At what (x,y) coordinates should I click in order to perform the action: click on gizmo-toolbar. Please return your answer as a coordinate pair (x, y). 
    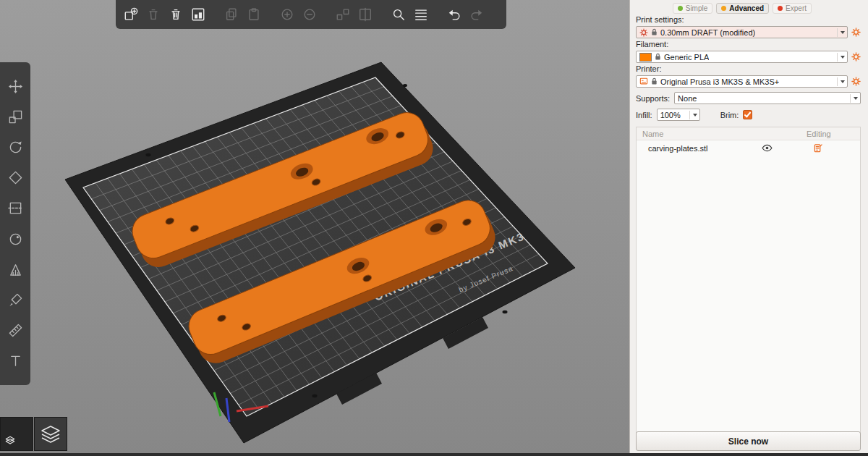
    Looking at the image, I should click on (15, 224).